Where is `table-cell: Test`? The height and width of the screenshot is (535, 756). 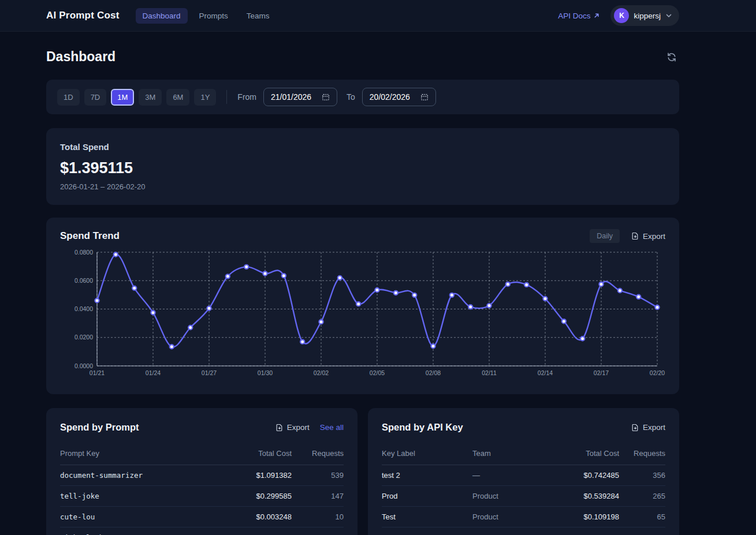 table-cell: Test is located at coordinates (427, 517).